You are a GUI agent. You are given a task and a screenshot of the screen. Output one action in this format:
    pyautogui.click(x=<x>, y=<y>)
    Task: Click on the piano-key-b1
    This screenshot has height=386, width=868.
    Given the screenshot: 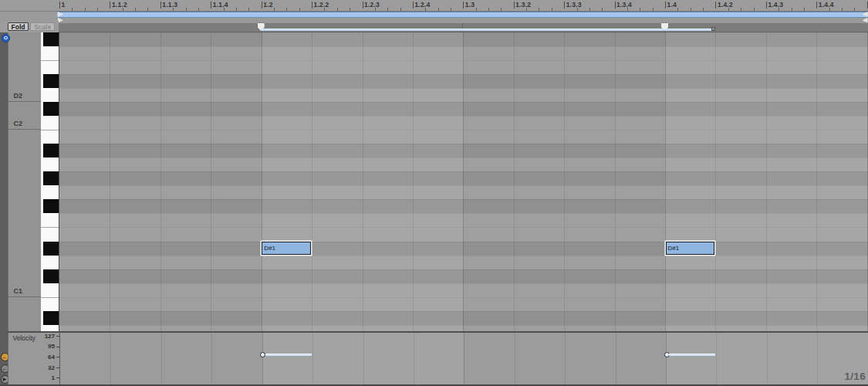 What is the action you would take?
    pyautogui.click(x=50, y=137)
    